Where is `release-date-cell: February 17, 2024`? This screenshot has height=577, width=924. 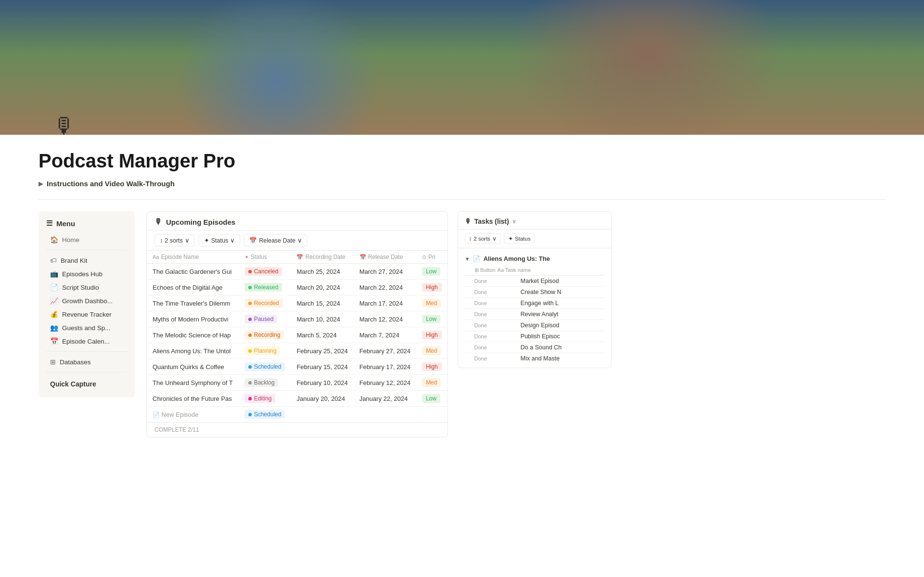
release-date-cell: February 17, 2024 is located at coordinates (385, 367).